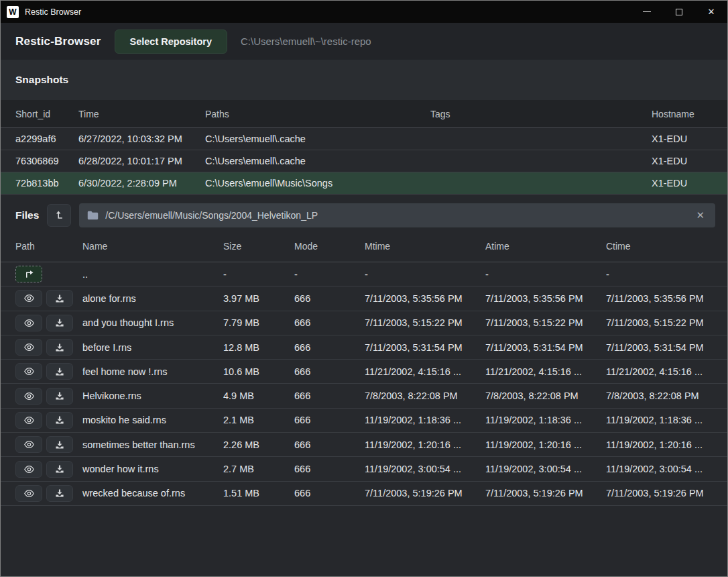  What do you see at coordinates (546, 274) in the screenshot?
I see `file-atime: -` at bounding box center [546, 274].